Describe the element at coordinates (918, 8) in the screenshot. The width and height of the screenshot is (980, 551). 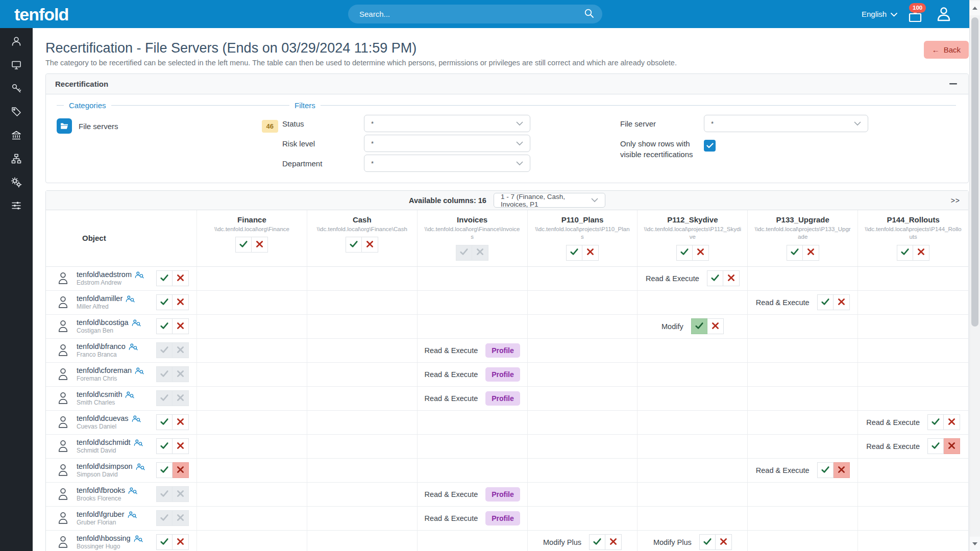
I see `notification-badge: 100` at that location.